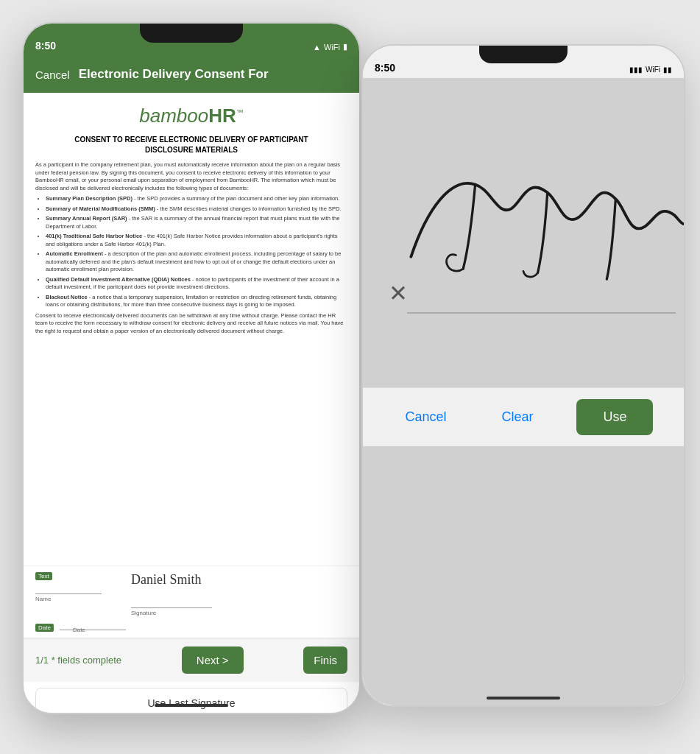  Describe the element at coordinates (197, 240) in the screenshot. I see `list-item-401k: 401(k) Traditional Safe Harbor Notice - …` at that location.